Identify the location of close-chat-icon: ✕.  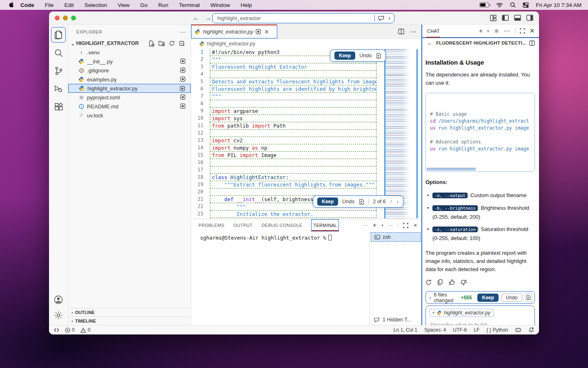
(532, 31).